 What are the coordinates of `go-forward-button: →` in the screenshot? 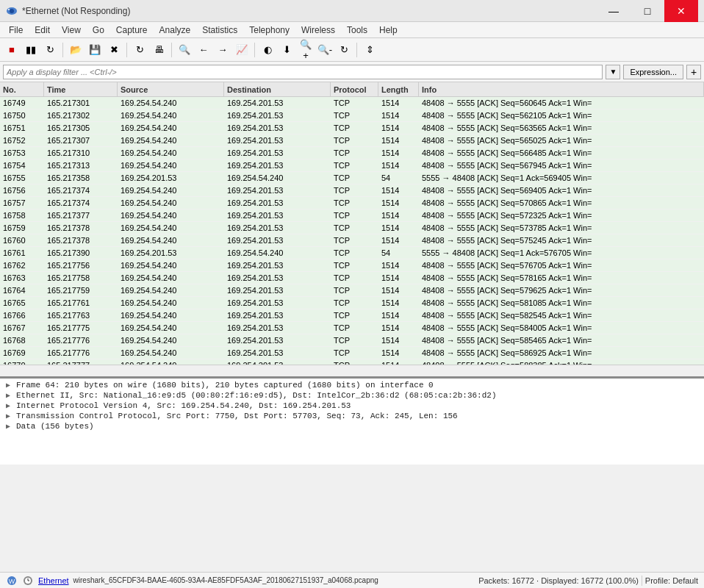 It's located at (223, 50).